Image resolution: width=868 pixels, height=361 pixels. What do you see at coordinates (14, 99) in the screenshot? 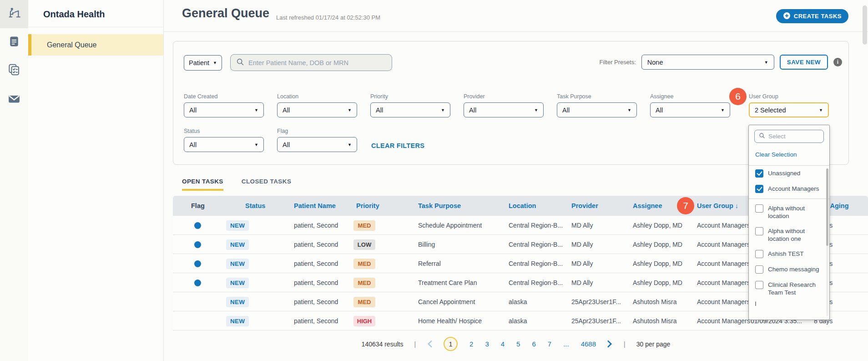
I see `mail-icon` at bounding box center [14, 99].